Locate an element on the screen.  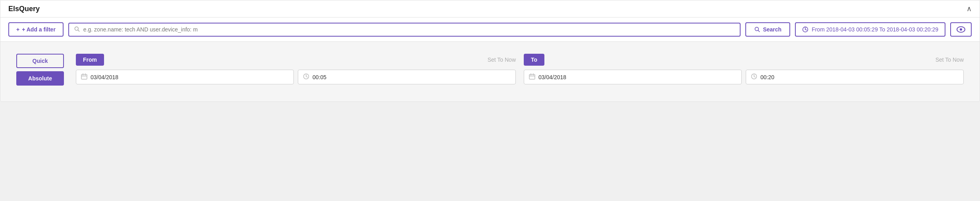
tab-quick-label: Quick is located at coordinates (41, 61).